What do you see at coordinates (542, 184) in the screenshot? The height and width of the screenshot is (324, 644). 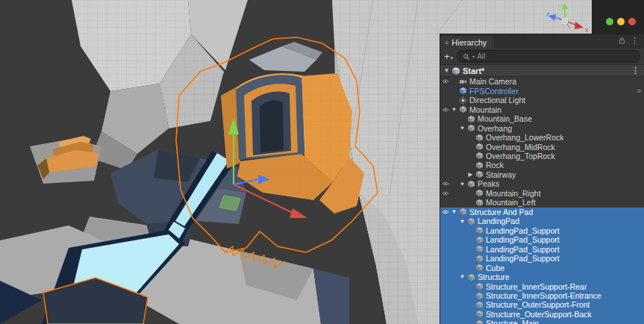 I see `hierarchy-row: ▼Peaks` at bounding box center [542, 184].